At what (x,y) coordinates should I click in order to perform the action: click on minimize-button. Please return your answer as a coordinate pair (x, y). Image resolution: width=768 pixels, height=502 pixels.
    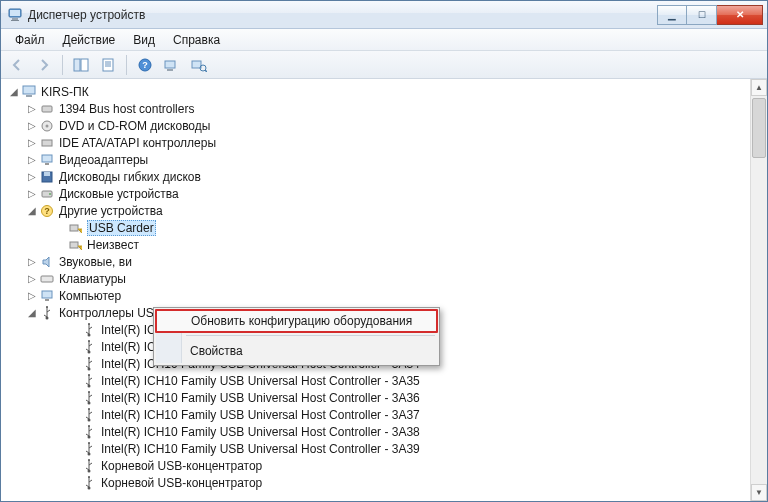
    Looking at the image, I should click on (672, 15).